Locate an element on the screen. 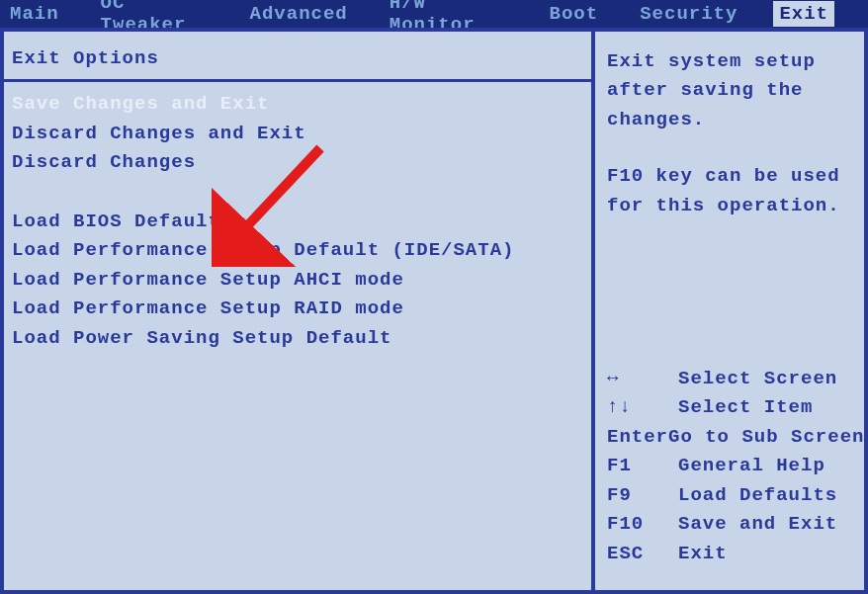 This screenshot has width=868, height=594. section-title: Exit Options is located at coordinates (298, 58).